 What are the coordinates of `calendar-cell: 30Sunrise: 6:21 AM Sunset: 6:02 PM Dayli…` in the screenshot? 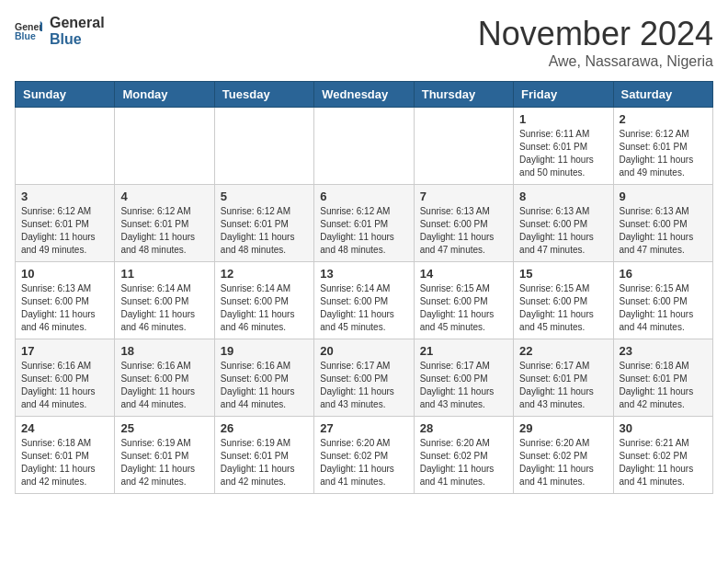 It's located at (663, 455).